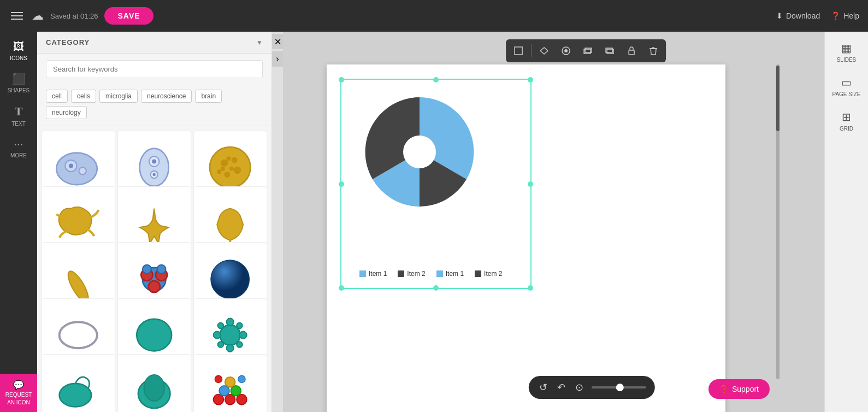 The image size is (868, 412). What do you see at coordinates (530, 80) in the screenshot?
I see `handle-tr` at bounding box center [530, 80].